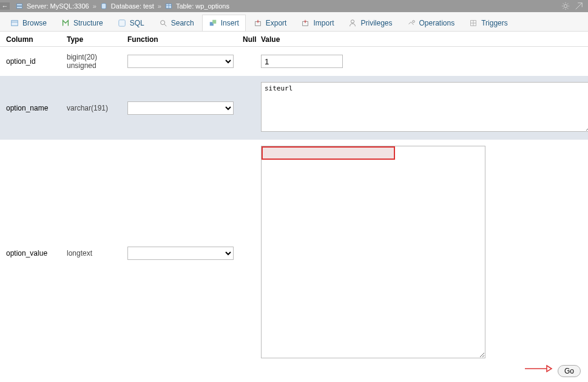  I want to click on tab-sql: SQL, so click(131, 23).